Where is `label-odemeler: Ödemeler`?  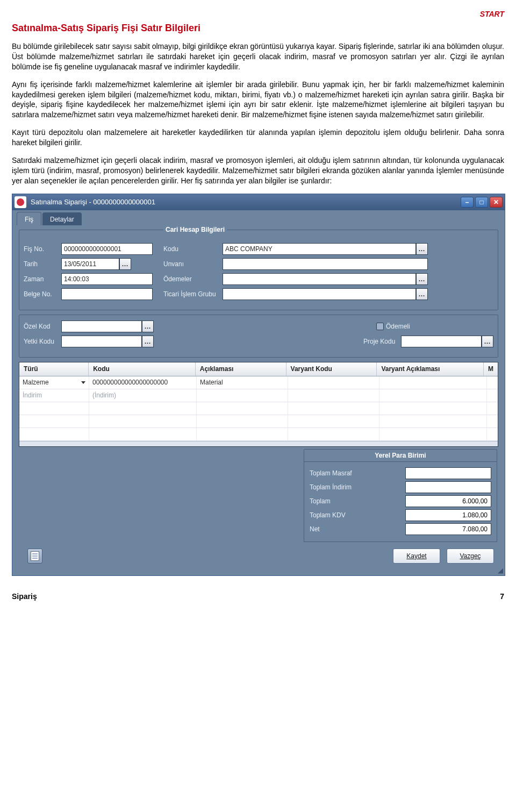
label-odemeler: Ödemeler is located at coordinates (193, 279).